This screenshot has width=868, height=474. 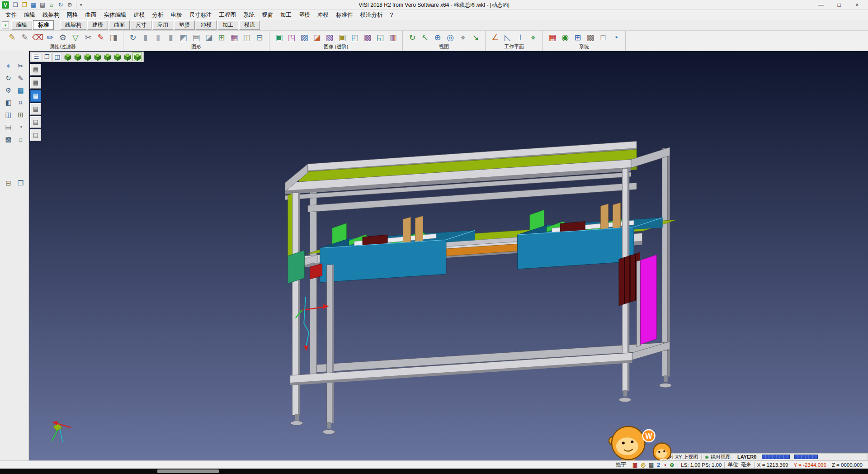 What do you see at coordinates (520, 37) in the screenshot?
I see `toolbar-icon: ⊥` at bounding box center [520, 37].